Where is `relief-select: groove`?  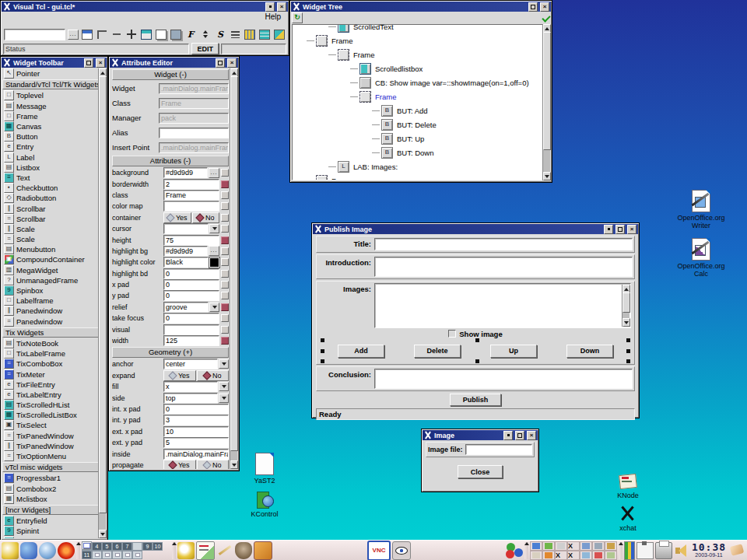
relief-select: groove is located at coordinates (186, 307).